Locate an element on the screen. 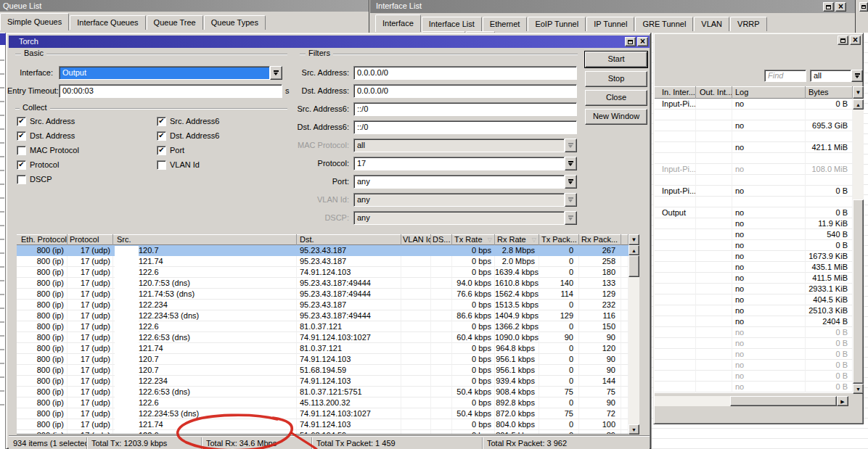 The width and height of the screenshot is (868, 449). tab-vlan: VLAN is located at coordinates (711, 24).